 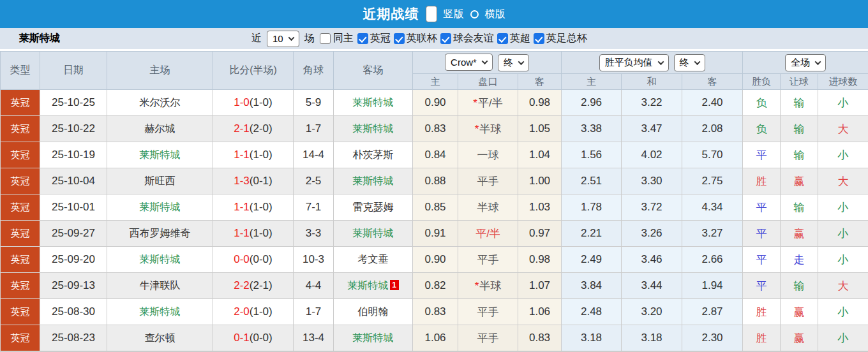 I want to click on col-header-odds-away: 客, so click(x=540, y=82).